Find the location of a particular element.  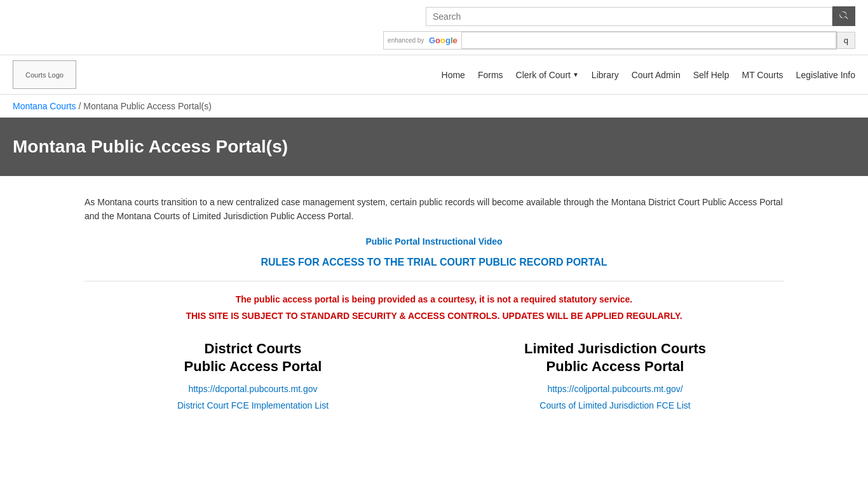

district-fce-link: District Court FCE Implementation List is located at coordinates (253, 405).